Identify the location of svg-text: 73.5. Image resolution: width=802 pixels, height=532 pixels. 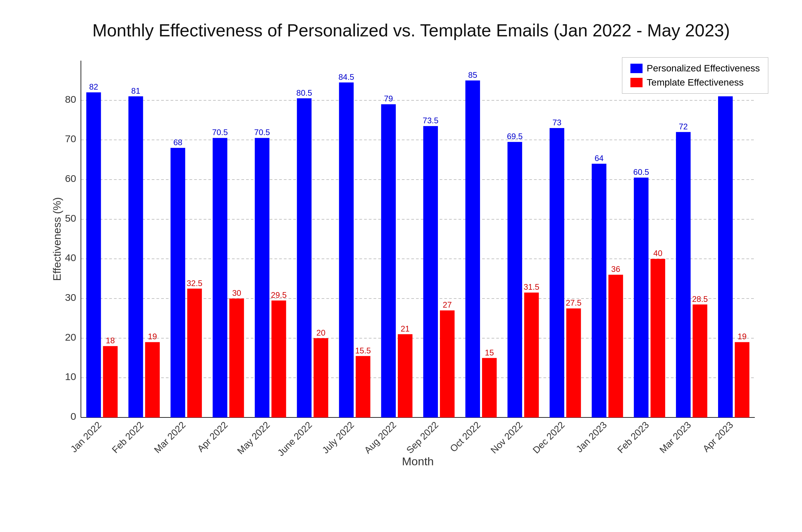
(431, 120).